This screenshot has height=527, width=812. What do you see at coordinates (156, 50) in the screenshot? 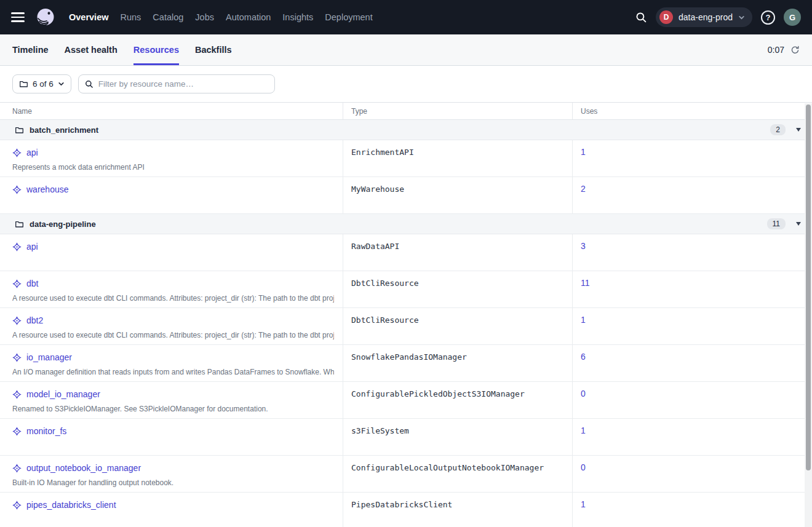
I see `tab-resources: Resources` at bounding box center [156, 50].